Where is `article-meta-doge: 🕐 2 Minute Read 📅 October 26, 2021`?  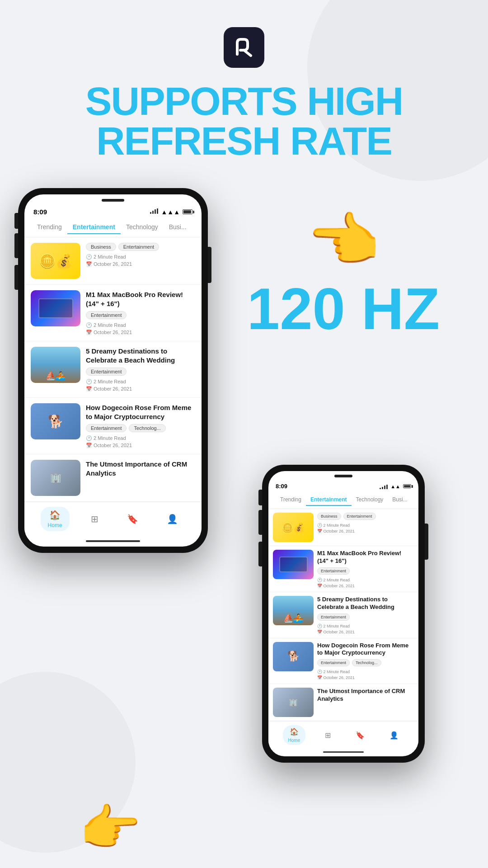
article-meta-doge: 🕐 2 Minute Read 📅 October 26, 2021 is located at coordinates (141, 442).